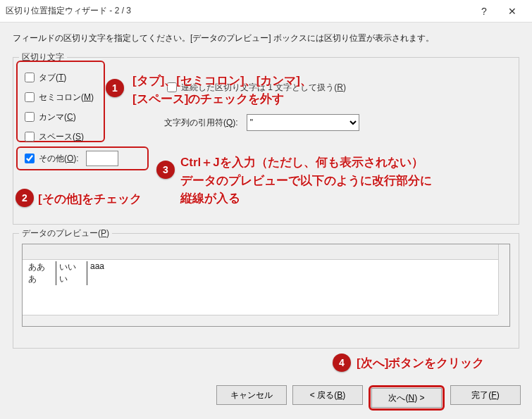  Describe the element at coordinates (407, 398) in the screenshot. I see `next-button-highlight: 次へ(N) >` at that location.